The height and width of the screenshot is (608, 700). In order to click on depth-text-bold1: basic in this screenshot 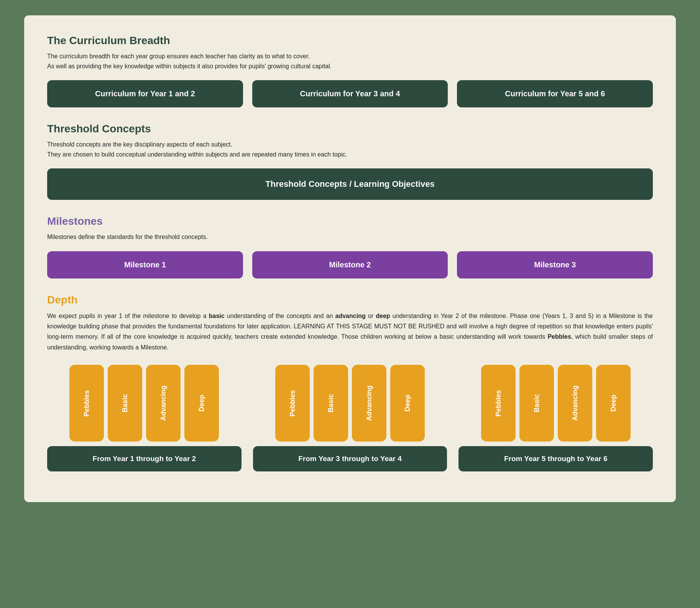, I will do `click(217, 316)`.